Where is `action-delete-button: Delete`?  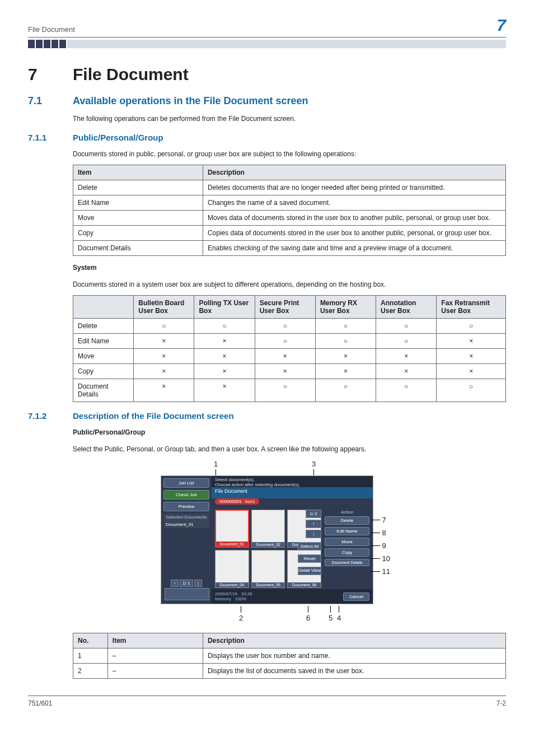
action-delete-button: Delete is located at coordinates (347, 521).